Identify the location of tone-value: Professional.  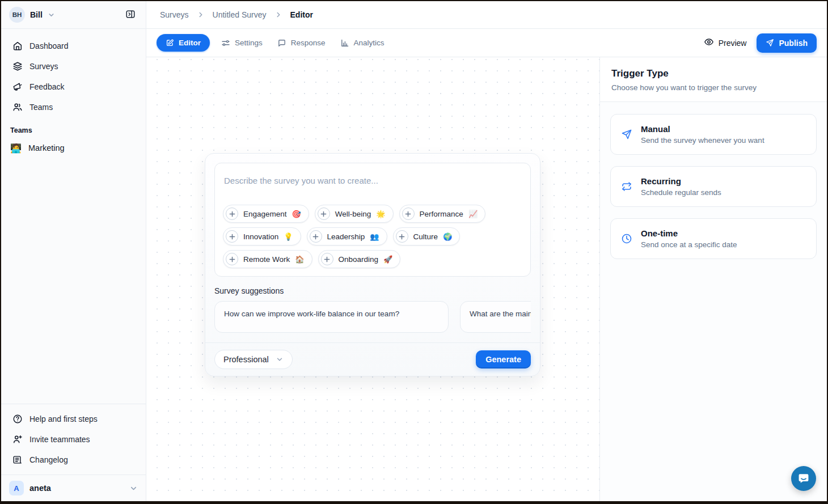
(246, 359).